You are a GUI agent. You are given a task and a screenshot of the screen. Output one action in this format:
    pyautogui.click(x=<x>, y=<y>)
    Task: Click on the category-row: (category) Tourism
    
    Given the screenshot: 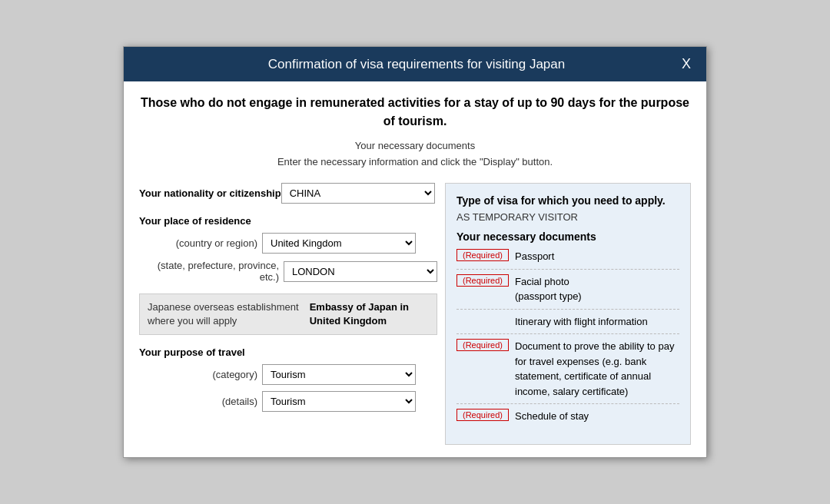 What is the action you would take?
    pyautogui.click(x=288, y=375)
    